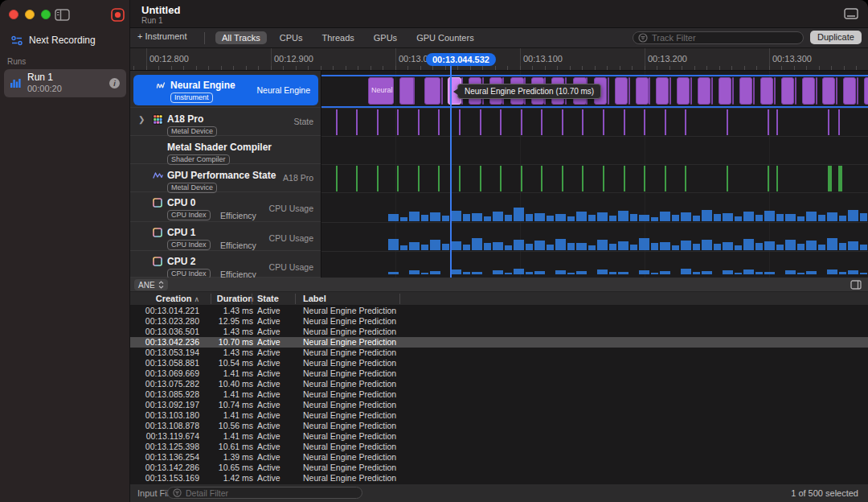 Image resolution: width=868 pixels, height=502 pixels. I want to click on track-cell-gpu-performance-state: GPU Performance StateMetal DeviceA18 Pro, so click(226, 178).